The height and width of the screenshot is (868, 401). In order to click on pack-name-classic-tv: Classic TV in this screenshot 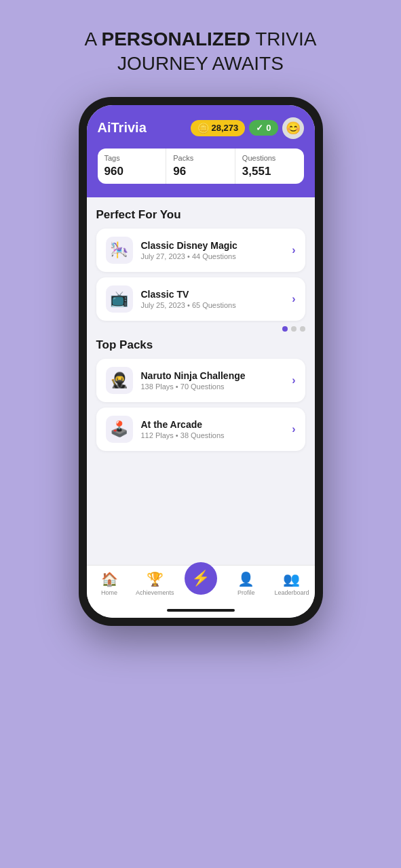, I will do `click(217, 294)`.